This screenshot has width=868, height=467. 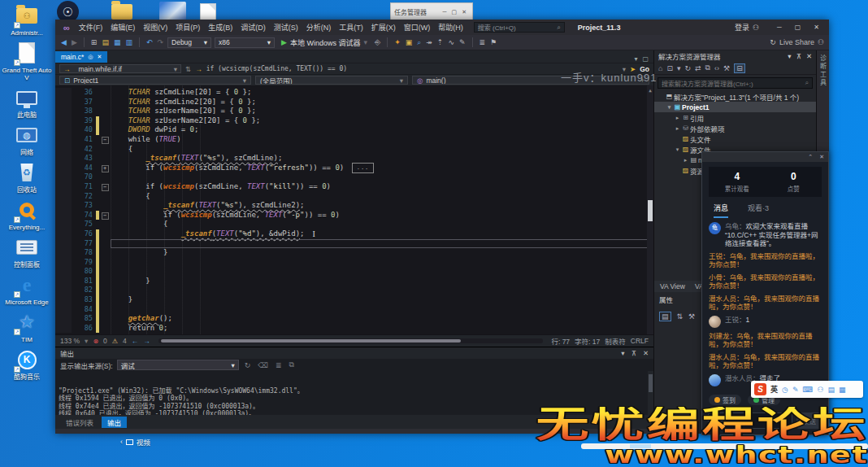 What do you see at coordinates (188, 28) in the screenshot?
I see `menu-item-3: 项目(P)` at bounding box center [188, 28].